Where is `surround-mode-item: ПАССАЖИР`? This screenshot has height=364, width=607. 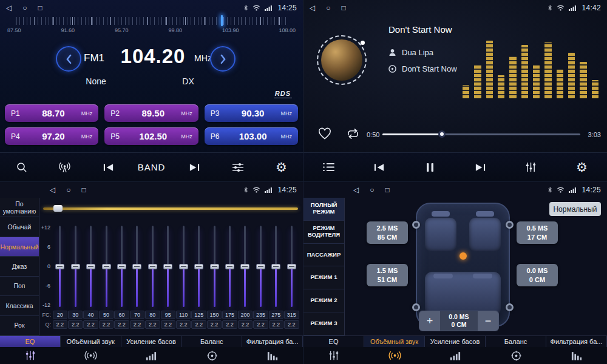 surround-mode-item: ПАССАЖИР is located at coordinates (324, 255).